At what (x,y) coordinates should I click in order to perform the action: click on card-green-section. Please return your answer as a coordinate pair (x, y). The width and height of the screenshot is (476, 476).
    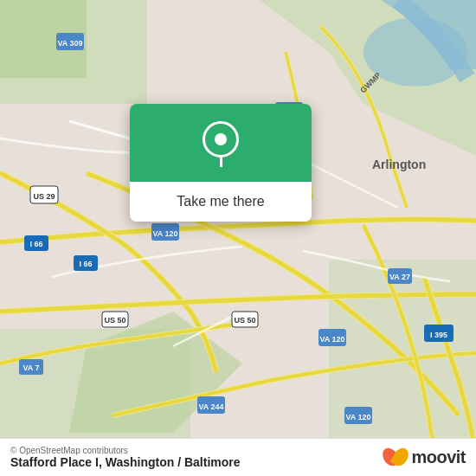
    Looking at the image, I should click on (221, 143).